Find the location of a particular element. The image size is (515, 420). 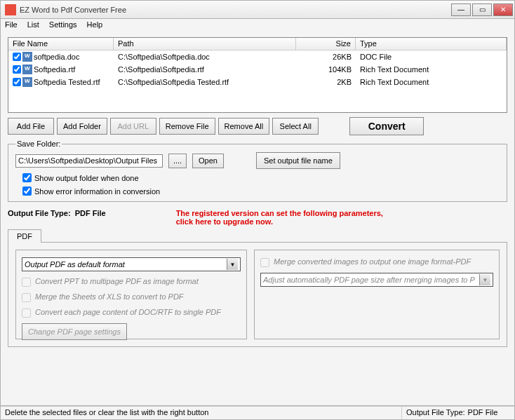

remove-all-button: Remove All is located at coordinates (244, 126).